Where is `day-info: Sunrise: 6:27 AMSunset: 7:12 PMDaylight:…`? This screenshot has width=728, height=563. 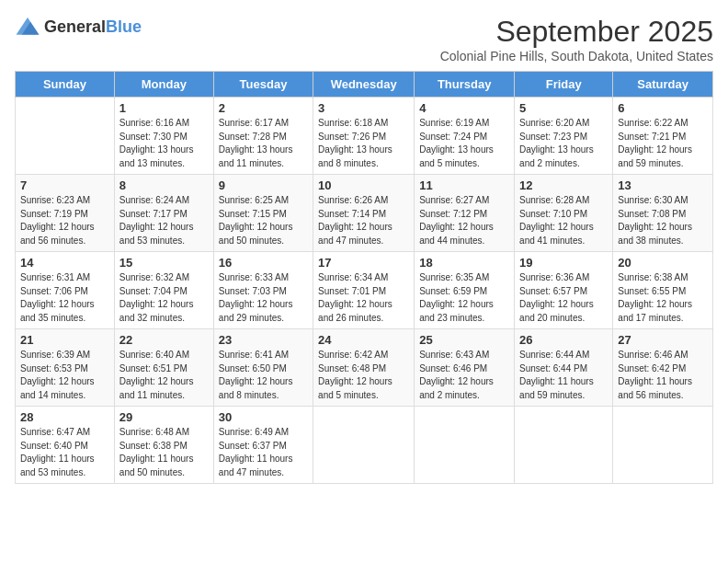 day-info: Sunrise: 6:27 AMSunset: 7:12 PMDaylight:… is located at coordinates (464, 221).